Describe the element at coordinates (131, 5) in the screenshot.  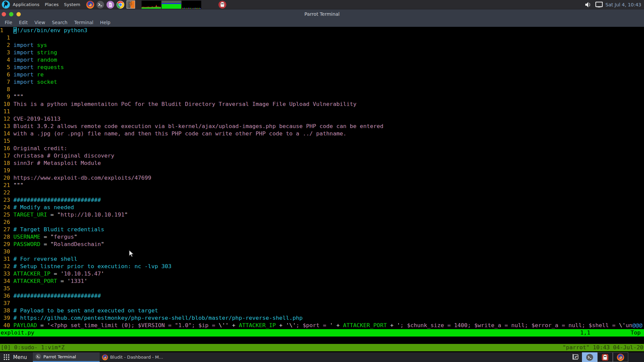
I see `power-tool-launcher-icon` at that location.